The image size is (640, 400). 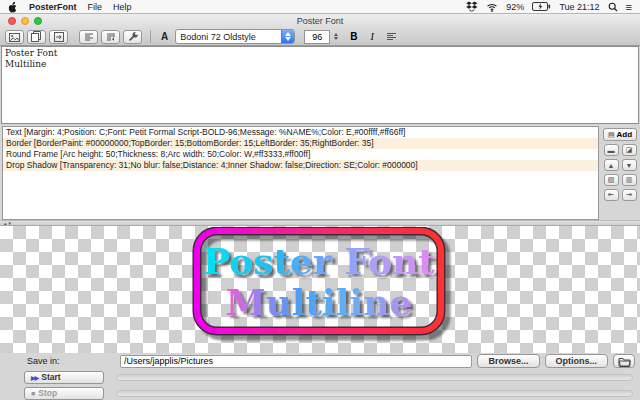 What do you see at coordinates (12, 21) in the screenshot?
I see `close-button` at bounding box center [12, 21].